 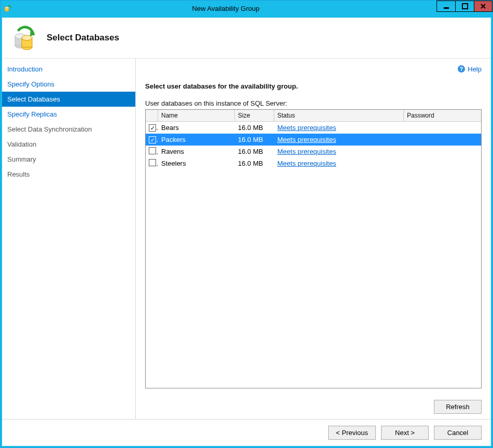 What do you see at coordinates (152, 115) in the screenshot?
I see `column-header-check` at bounding box center [152, 115].